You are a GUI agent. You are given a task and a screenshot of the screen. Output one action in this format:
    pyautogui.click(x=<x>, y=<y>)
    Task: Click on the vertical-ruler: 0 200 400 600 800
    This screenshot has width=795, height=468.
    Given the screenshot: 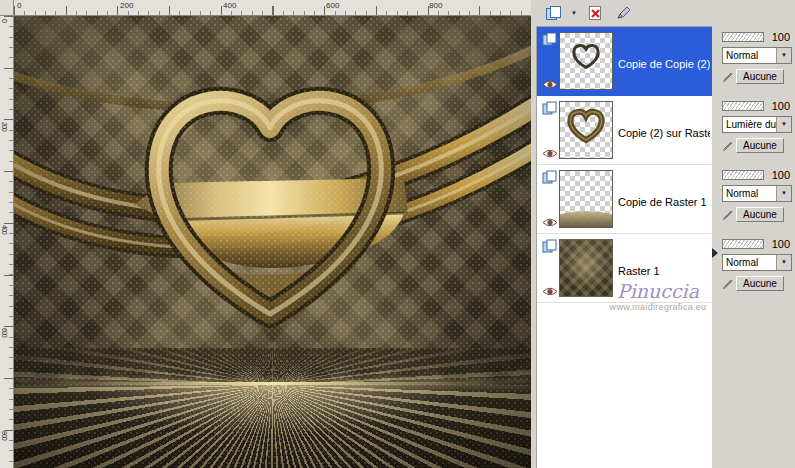 What is the action you would take?
    pyautogui.click(x=7, y=242)
    